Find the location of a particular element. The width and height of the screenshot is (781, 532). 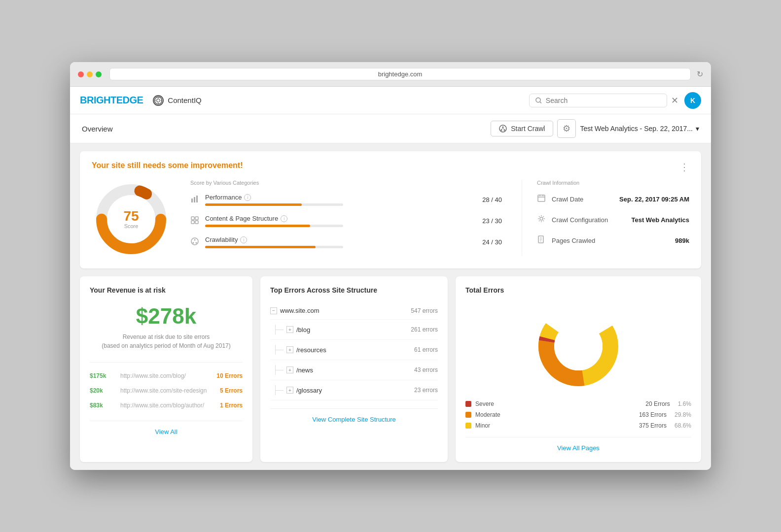

site-node-glossary: + /glossary 23 errors is located at coordinates (354, 390).